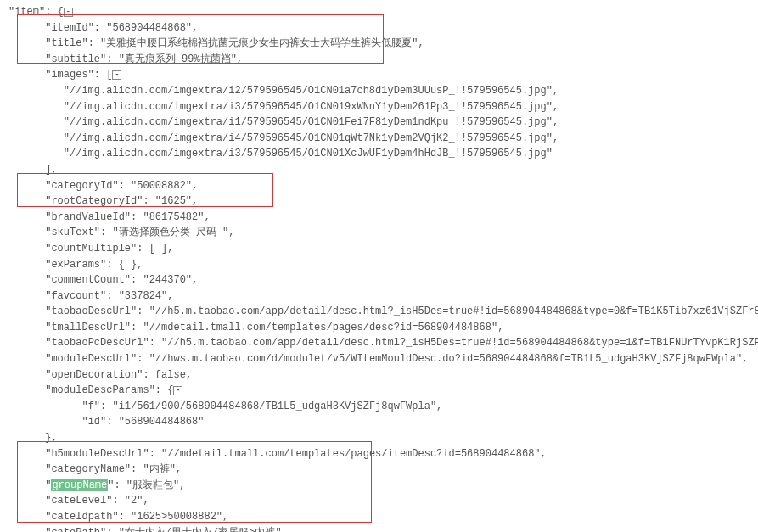 The image size is (758, 532). Describe the element at coordinates (379, 343) in the screenshot. I see `json-line: "taobaoPcDescUrl": "//h5.m.taobao.com/ap…` at that location.